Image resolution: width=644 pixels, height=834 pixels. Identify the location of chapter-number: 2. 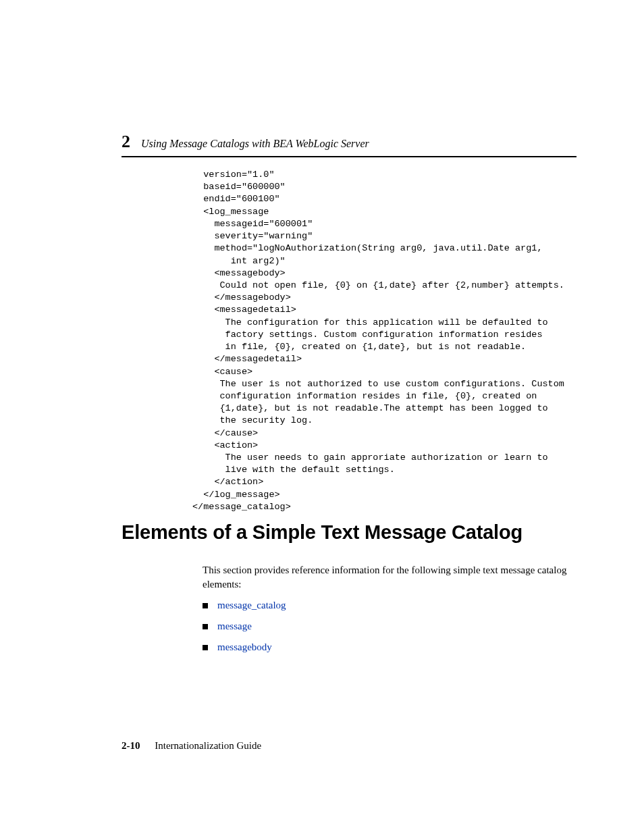
(126, 142).